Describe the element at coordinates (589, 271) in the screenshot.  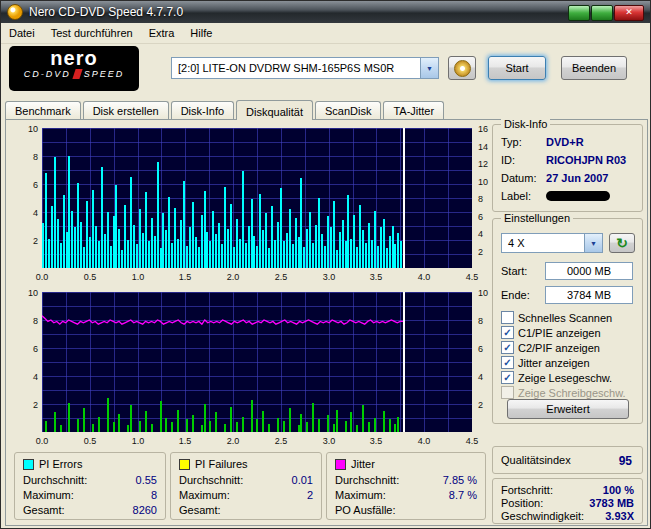
I see `start-position-input` at that location.